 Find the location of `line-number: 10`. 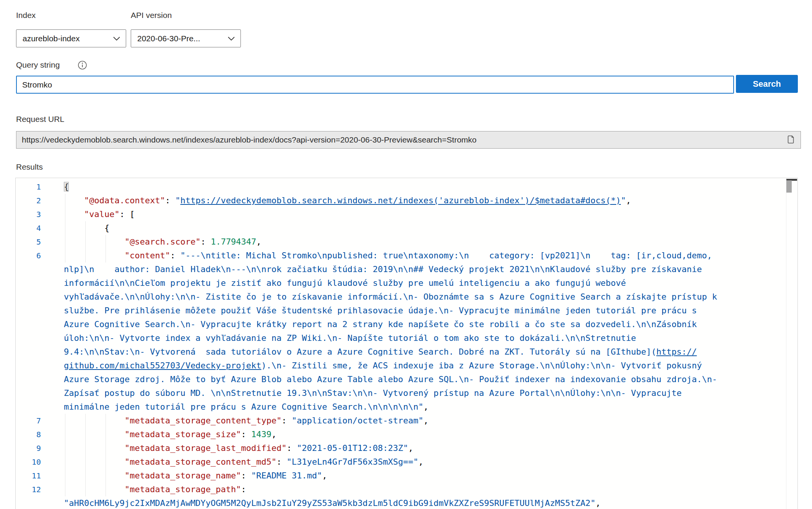

line-number: 10 is located at coordinates (28, 462).